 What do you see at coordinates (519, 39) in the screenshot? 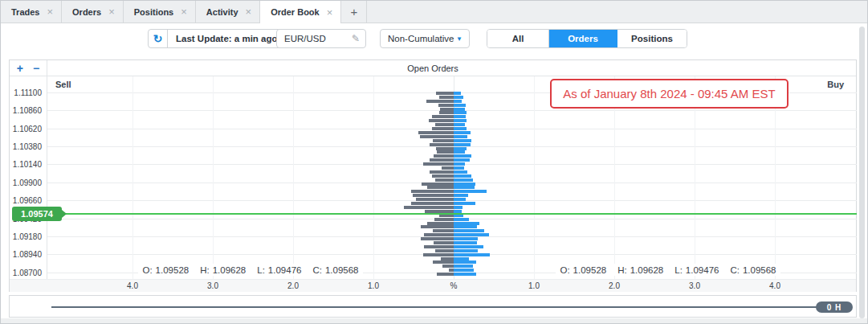
I see `filter-all-button: All` at bounding box center [519, 39].